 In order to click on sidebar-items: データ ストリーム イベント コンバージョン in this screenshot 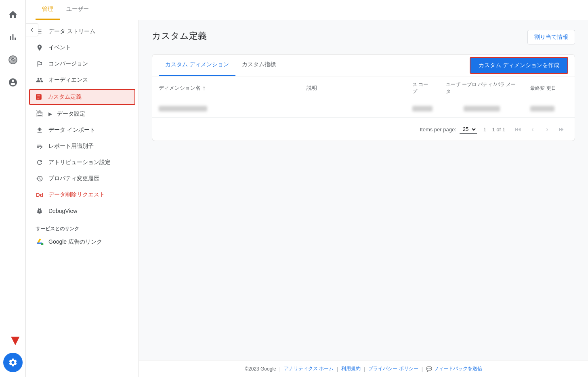, I will do `click(82, 137)`.